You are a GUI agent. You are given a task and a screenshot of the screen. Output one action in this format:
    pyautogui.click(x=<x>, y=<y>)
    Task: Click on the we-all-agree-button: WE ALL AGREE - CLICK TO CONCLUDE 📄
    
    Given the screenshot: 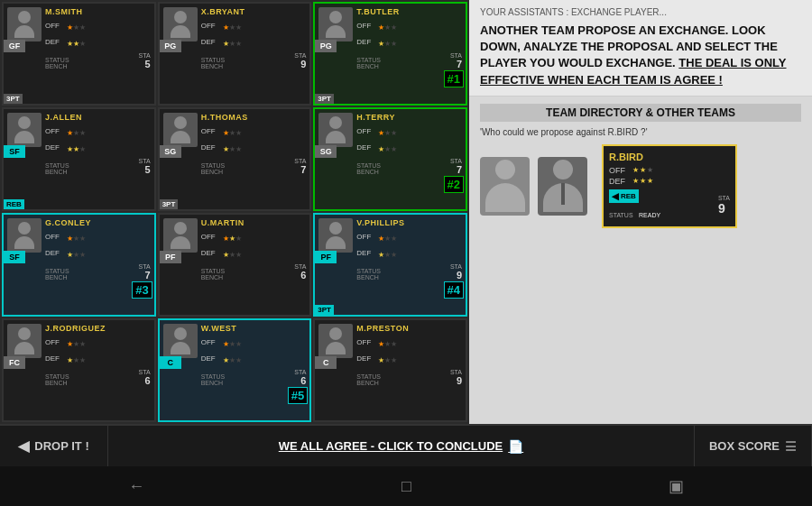 What is the action you would take?
    pyautogui.click(x=401, y=446)
    